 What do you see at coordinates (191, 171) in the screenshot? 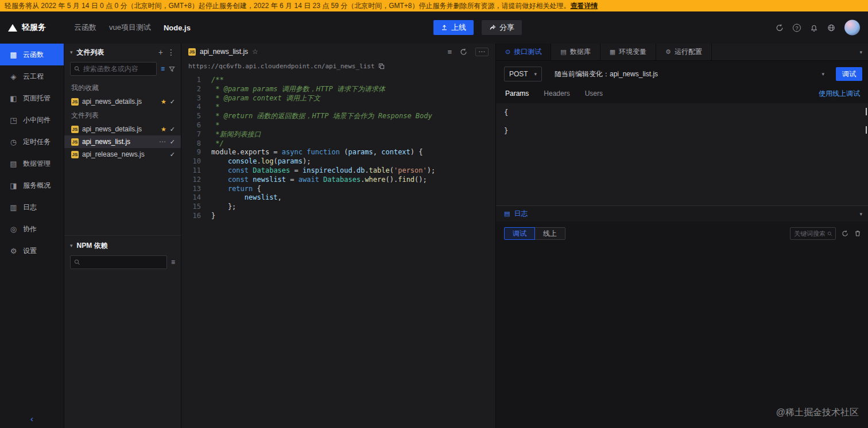
I see `line-number: 11` at bounding box center [191, 171].